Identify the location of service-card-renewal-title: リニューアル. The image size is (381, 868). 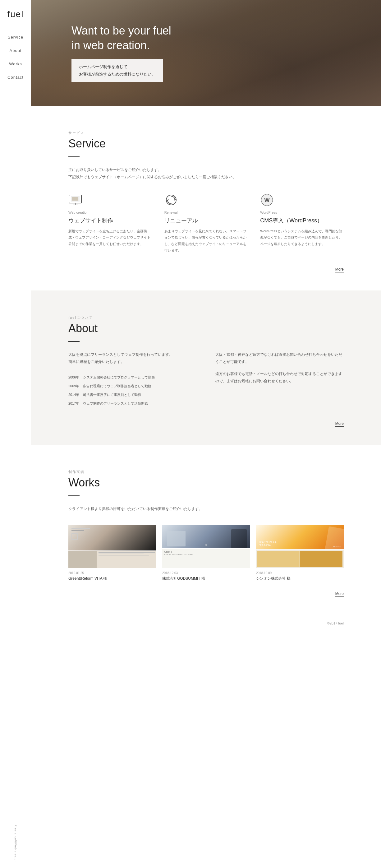
(206, 220).